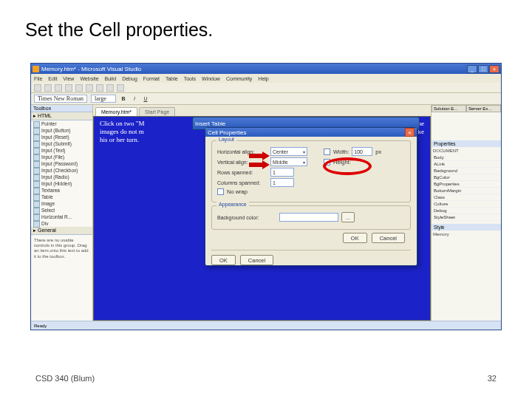  What do you see at coordinates (62, 130) in the screenshot?
I see `toolbox-item: Input (Button)` at bounding box center [62, 130].